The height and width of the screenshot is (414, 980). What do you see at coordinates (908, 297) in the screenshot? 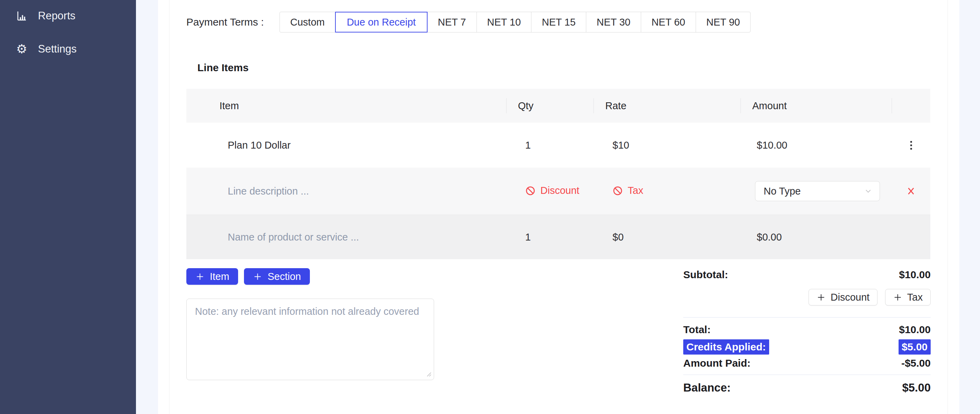
I see `add-tax-button: Tax` at bounding box center [908, 297].